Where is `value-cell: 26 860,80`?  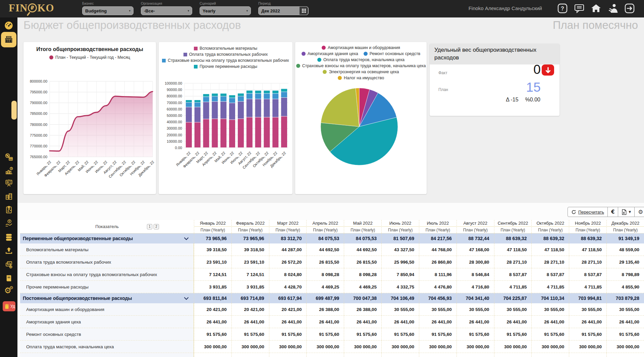
value-cell: 26 860,80 is located at coordinates (438, 262).